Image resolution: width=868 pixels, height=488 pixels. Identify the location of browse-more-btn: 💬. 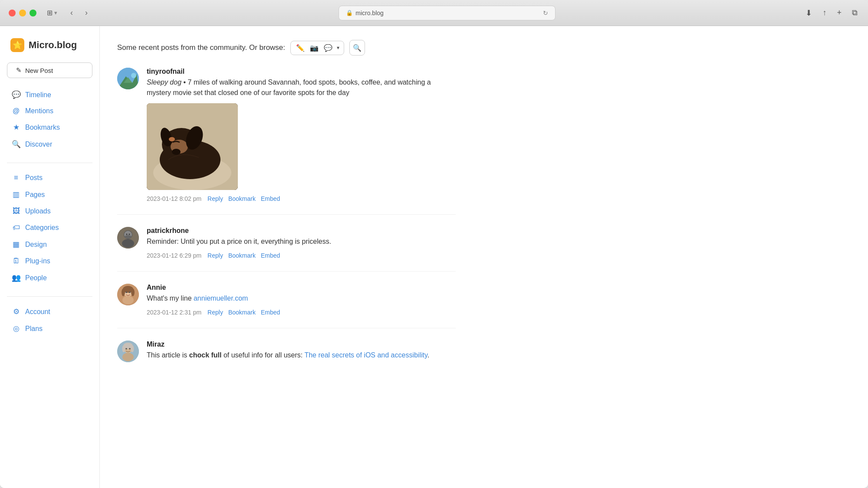
(328, 48).